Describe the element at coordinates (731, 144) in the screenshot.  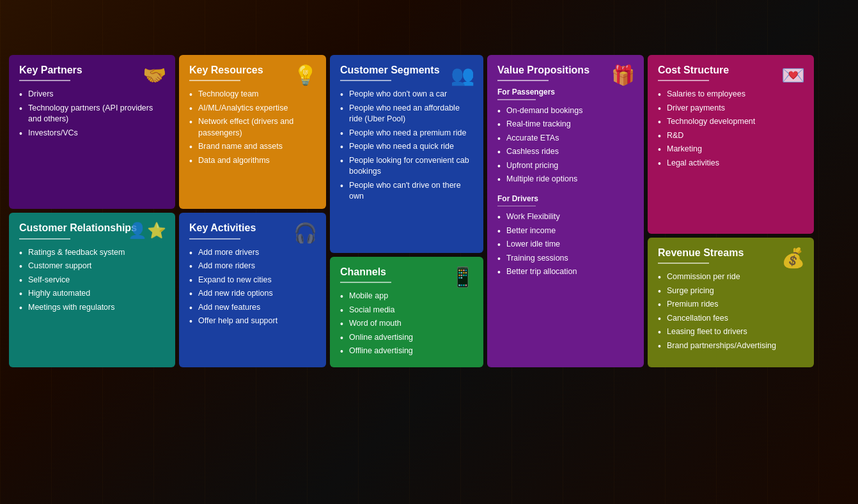
I see `cost-structure-card: Cost Structure 💌 Salaries to employees D…` at that location.